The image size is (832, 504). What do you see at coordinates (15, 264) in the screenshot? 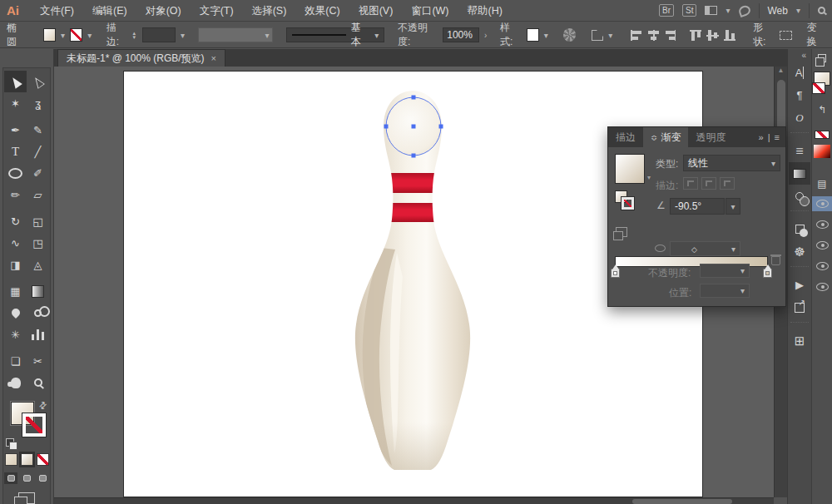
I see `shape-builder-tool: ◨` at bounding box center [15, 264].